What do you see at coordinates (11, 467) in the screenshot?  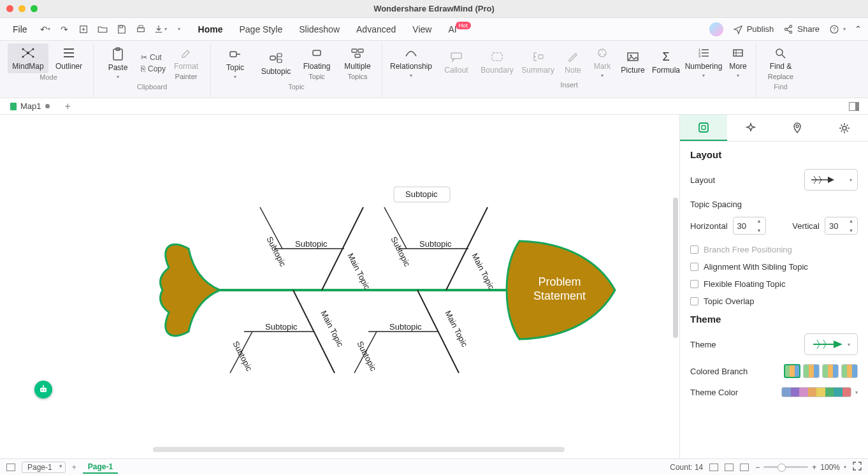 I see `pages-panel-icon` at bounding box center [11, 467].